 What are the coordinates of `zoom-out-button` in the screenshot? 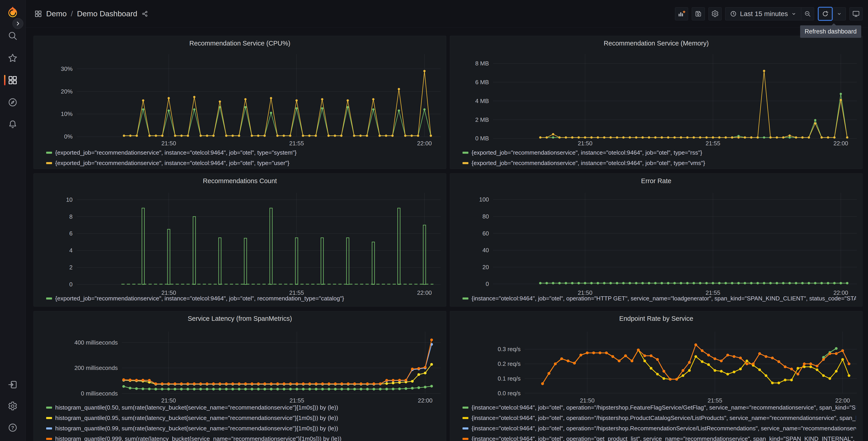 It's located at (807, 13).